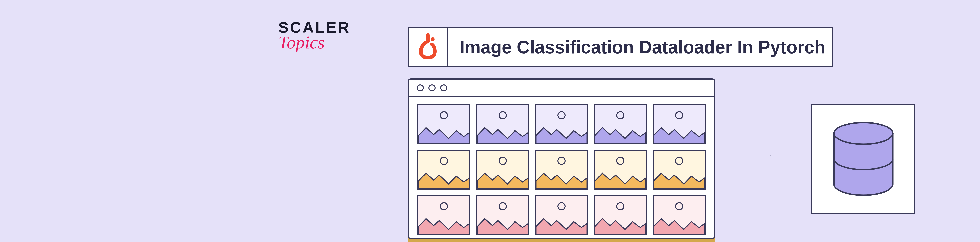  I want to click on window-titlebar, so click(562, 88).